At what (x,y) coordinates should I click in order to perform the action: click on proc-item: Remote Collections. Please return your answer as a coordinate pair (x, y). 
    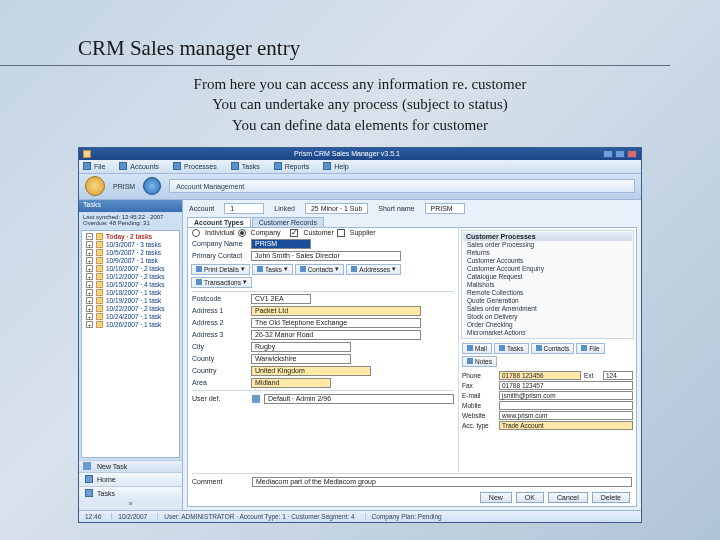
    Looking at the image, I should click on (548, 293).